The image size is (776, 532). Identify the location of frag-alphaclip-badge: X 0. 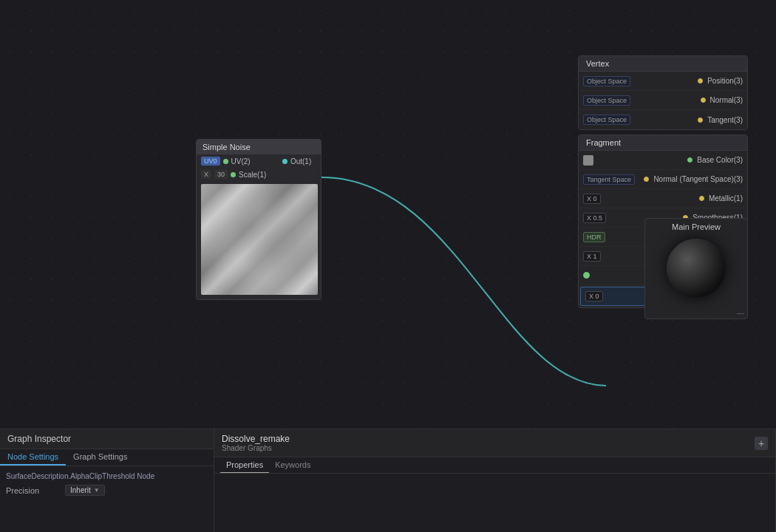
(594, 296).